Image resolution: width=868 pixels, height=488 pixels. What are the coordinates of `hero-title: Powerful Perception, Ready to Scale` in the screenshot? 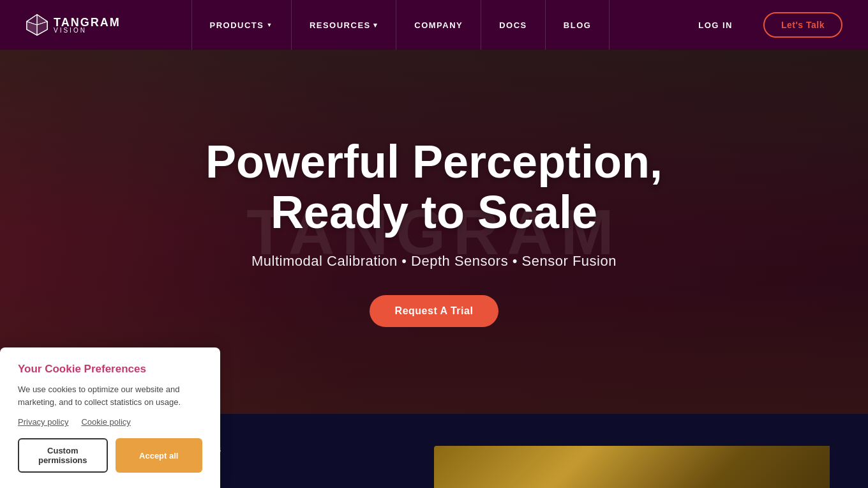 It's located at (434, 187).